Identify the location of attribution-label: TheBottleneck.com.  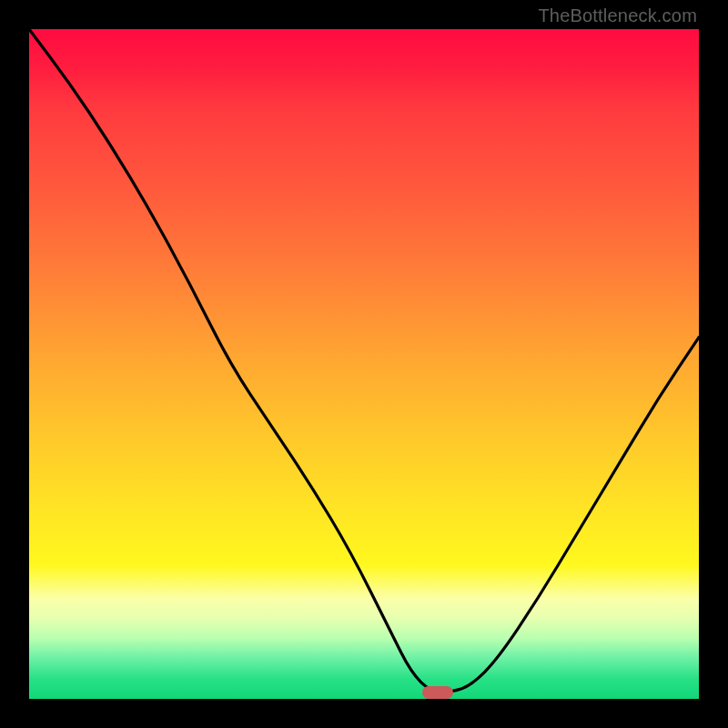
(617, 16).